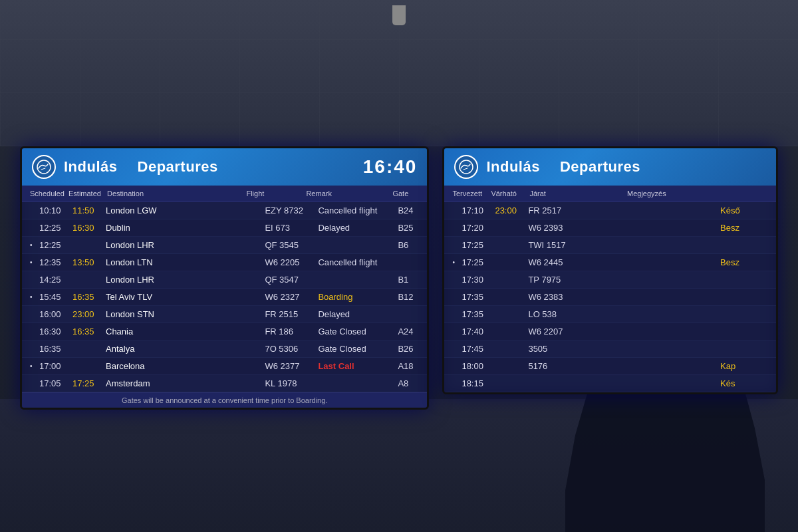 This screenshot has height=532, width=798. I want to click on flight-number: FR 186, so click(289, 331).